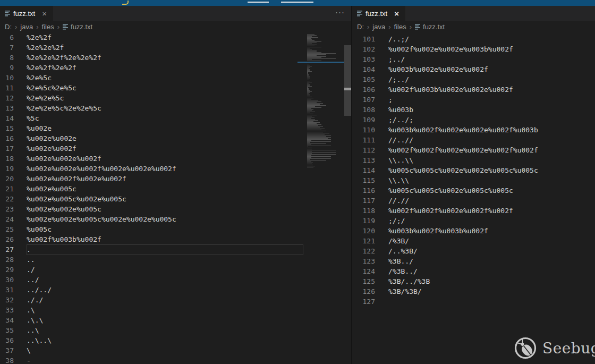 Image resolution: width=595 pixels, height=364 pixels. I want to click on code-line: 16%u002e%u002e, so click(152, 138).